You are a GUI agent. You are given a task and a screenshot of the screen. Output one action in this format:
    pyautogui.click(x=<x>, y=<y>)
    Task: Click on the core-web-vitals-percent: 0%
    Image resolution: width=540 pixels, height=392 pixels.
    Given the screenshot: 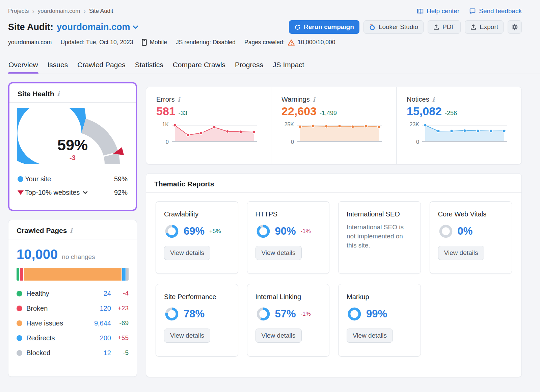 What is the action you would take?
    pyautogui.click(x=465, y=231)
    